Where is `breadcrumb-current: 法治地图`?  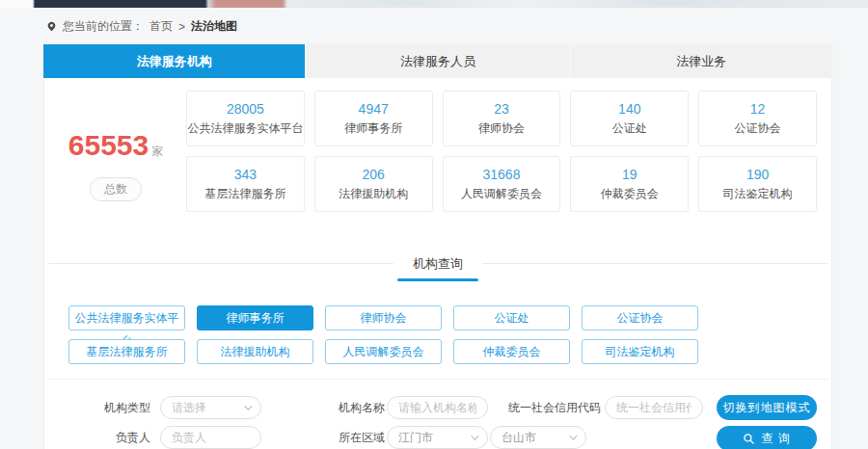
breadcrumb-current: 法治地图 is located at coordinates (214, 27).